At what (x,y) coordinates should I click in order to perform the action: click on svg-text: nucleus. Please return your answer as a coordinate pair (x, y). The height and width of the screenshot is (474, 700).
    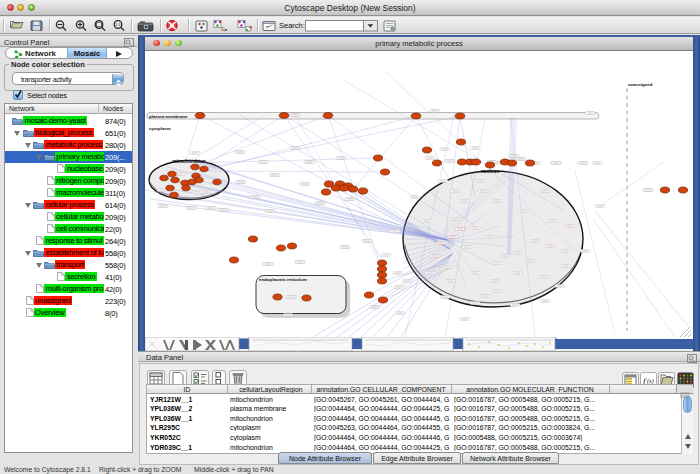
    Looking at the image, I should click on (490, 172).